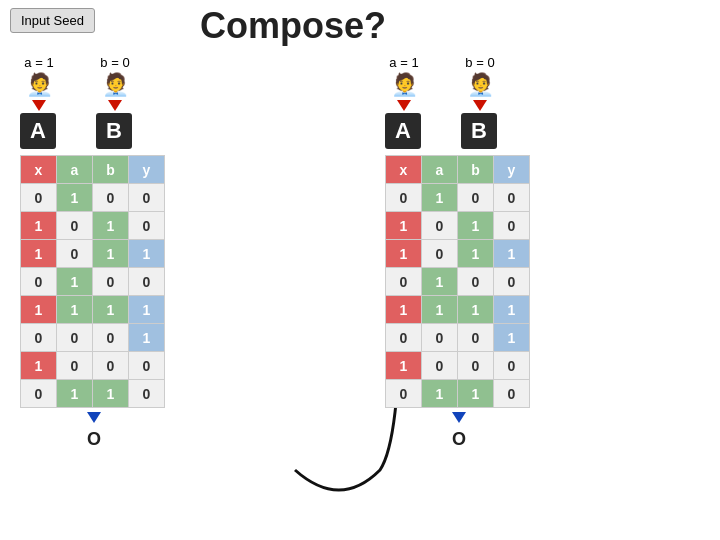 Image resolution: width=720 pixels, height=540 pixels. What do you see at coordinates (480, 85) in the screenshot?
I see `right-person-b: 🧑‍💼` at bounding box center [480, 85].